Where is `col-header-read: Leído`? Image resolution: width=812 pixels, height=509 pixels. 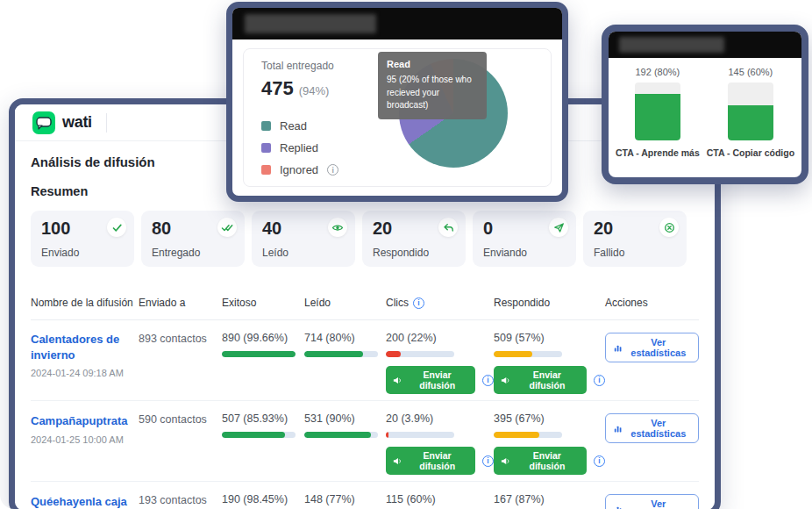 col-header-read: Leído is located at coordinates (345, 303).